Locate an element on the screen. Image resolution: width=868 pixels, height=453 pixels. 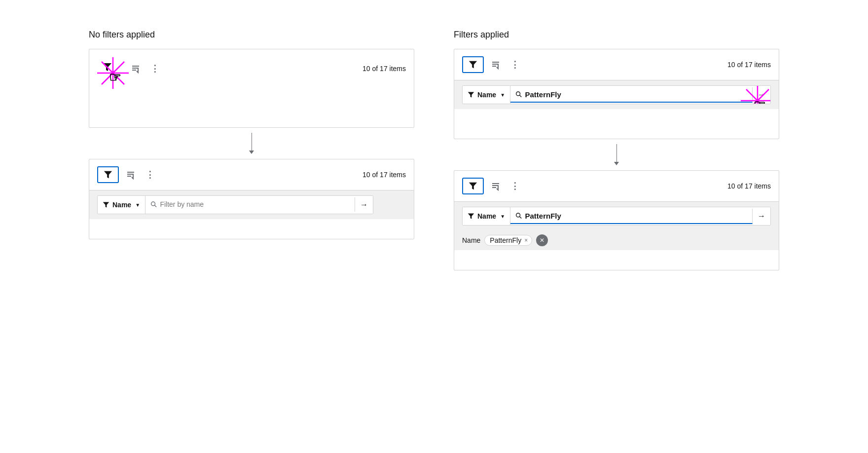
right-top-filter-dropdown: Name ▼ is located at coordinates (486, 95).